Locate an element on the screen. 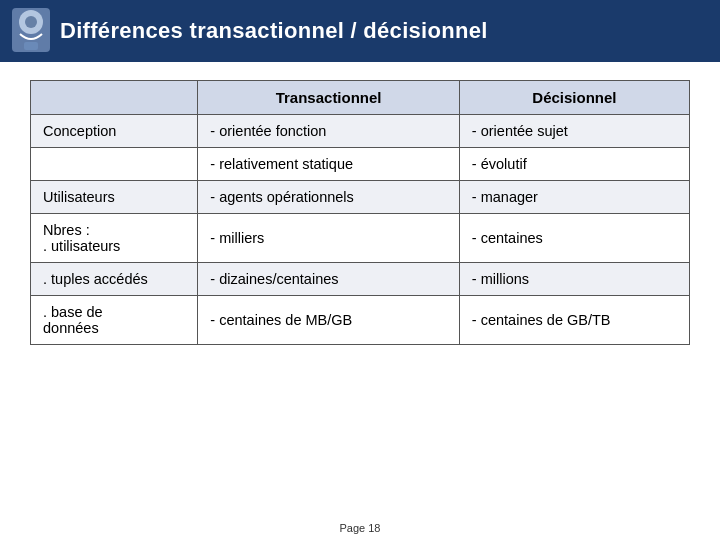  row-label: Conception is located at coordinates (114, 132).